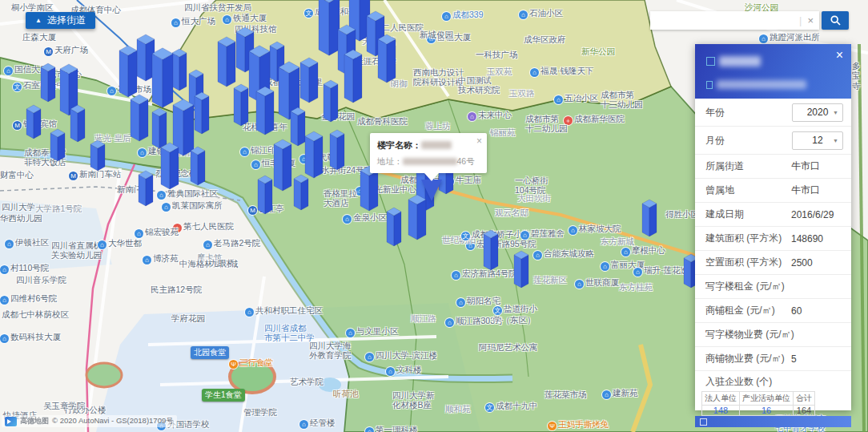 Image resolution: width=868 pixels, height=432 pixels. I want to click on panel-row: 商铺租金 (元/㎡)60, so click(774, 311).